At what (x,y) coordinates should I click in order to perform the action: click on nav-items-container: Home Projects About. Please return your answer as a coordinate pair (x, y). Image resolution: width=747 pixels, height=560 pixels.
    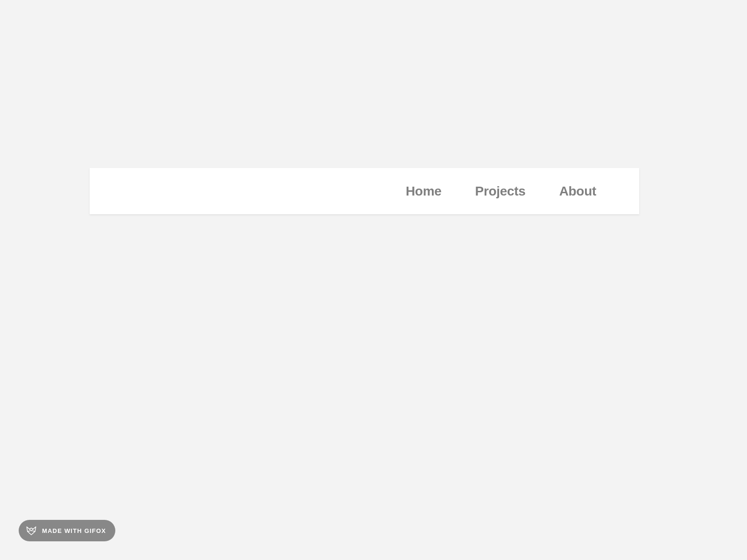
    Looking at the image, I should click on (501, 191).